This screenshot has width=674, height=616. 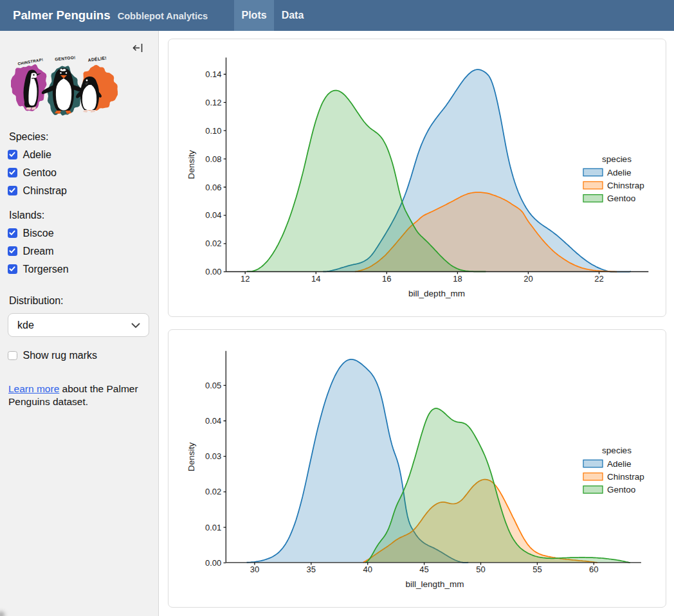 I want to click on svg-text: 22, so click(x=599, y=279).